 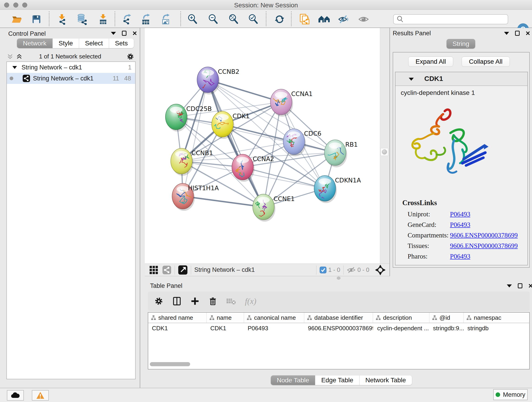 I want to click on node-CCNB1: CCNB1, so click(x=192, y=162).